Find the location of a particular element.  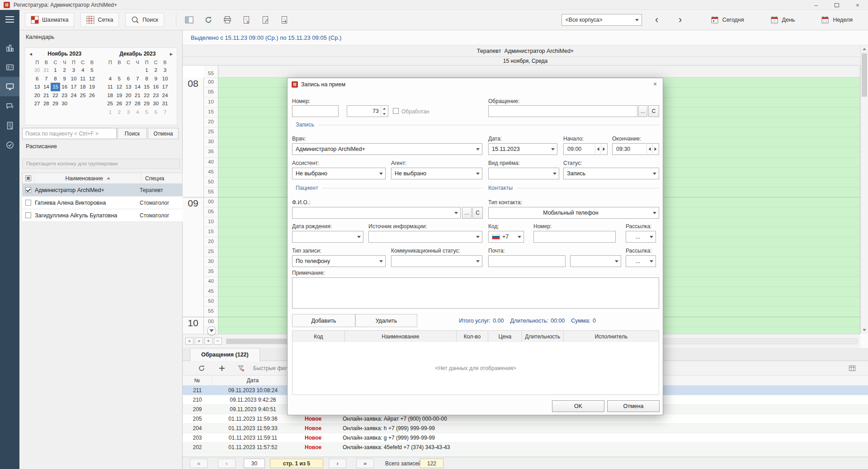

schedule-row: Загидуллина Айгуль БулатовнаСтоматолог is located at coordinates (102, 216).